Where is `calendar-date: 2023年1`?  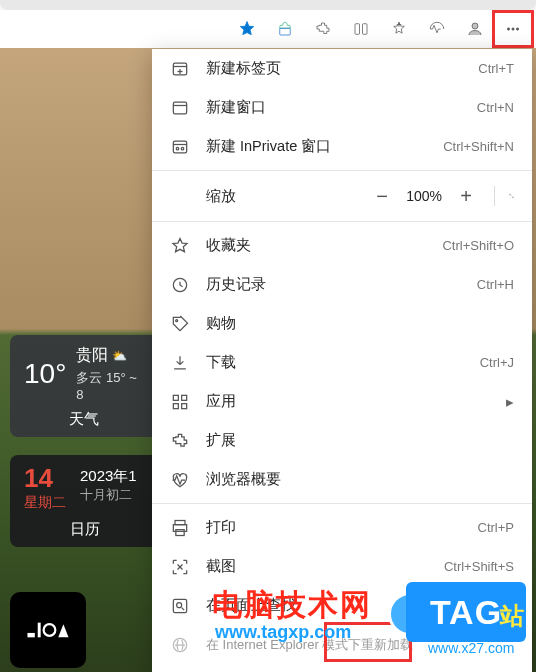
calendar-date: 2023年1 is located at coordinates (108, 476).